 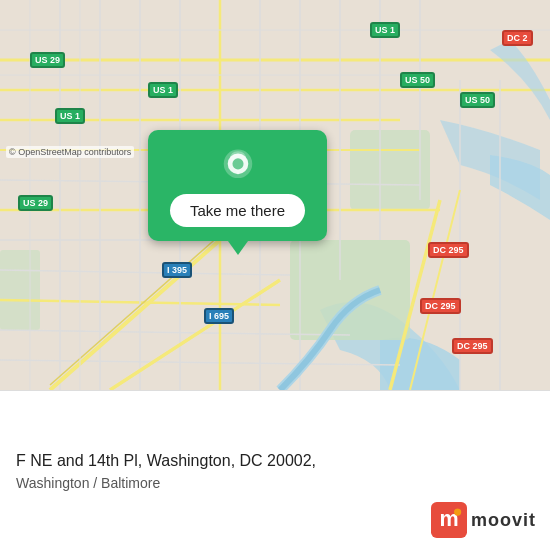 What do you see at coordinates (275, 483) in the screenshot?
I see `address-line2: Washington / Baltimore` at bounding box center [275, 483].